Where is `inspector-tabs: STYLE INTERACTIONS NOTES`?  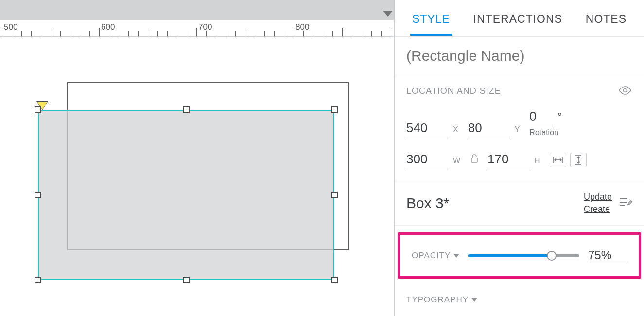 inspector-tabs: STYLE INTERACTIONS NOTES is located at coordinates (519, 18).